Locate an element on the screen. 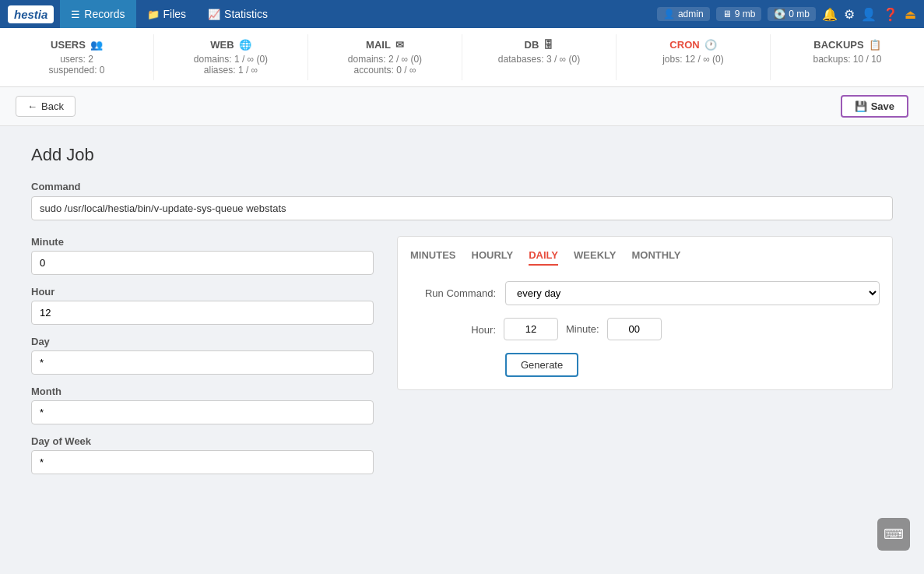 This screenshot has height=574, width=924. help-icon: ❓ is located at coordinates (891, 14).